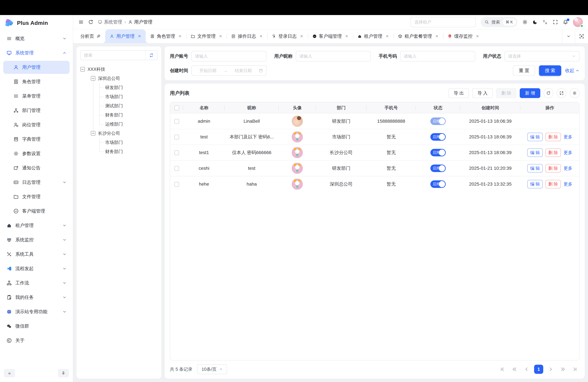 The image size is (588, 382). What do you see at coordinates (81, 22) in the screenshot?
I see `hamburger-icon` at bounding box center [81, 22].